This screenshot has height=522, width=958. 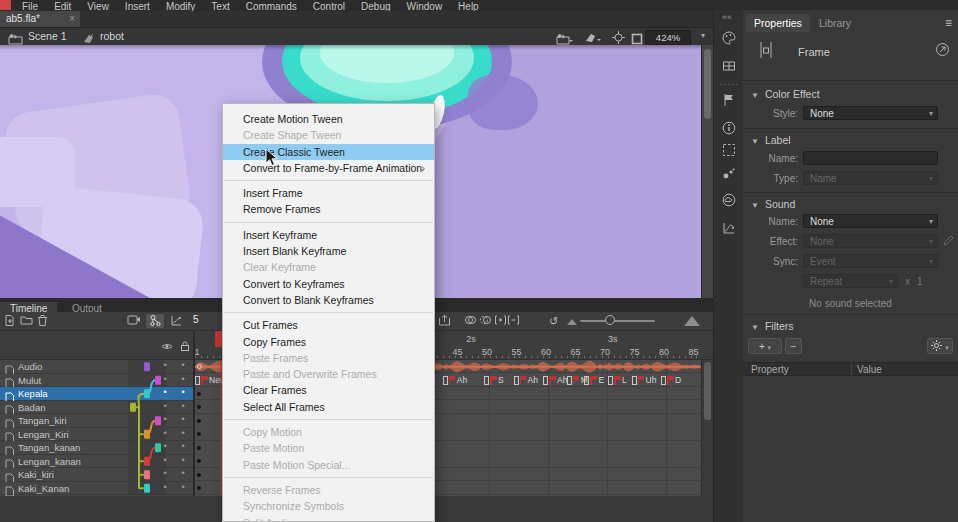 What do you see at coordinates (62, 6) in the screenshot?
I see `menu-edit: Edit` at bounding box center [62, 6].